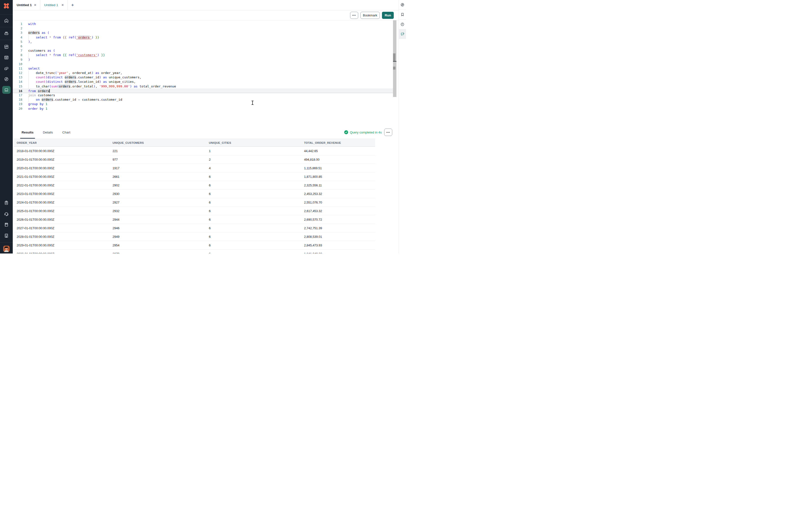  Describe the element at coordinates (338, 185) in the screenshot. I see `table-cell: 2,325,556.11` at that location.